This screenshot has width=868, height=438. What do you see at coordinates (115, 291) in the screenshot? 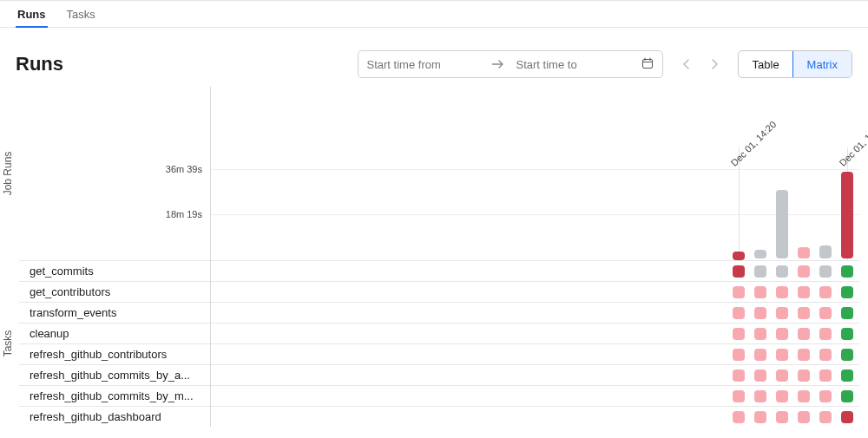
I see `task-label: get_contributors` at bounding box center [115, 291].